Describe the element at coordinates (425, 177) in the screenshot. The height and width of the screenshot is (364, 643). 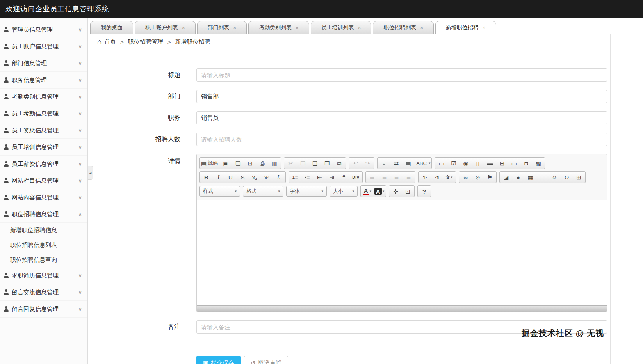
I see `bidi-ltr-button: ¶›` at that location.